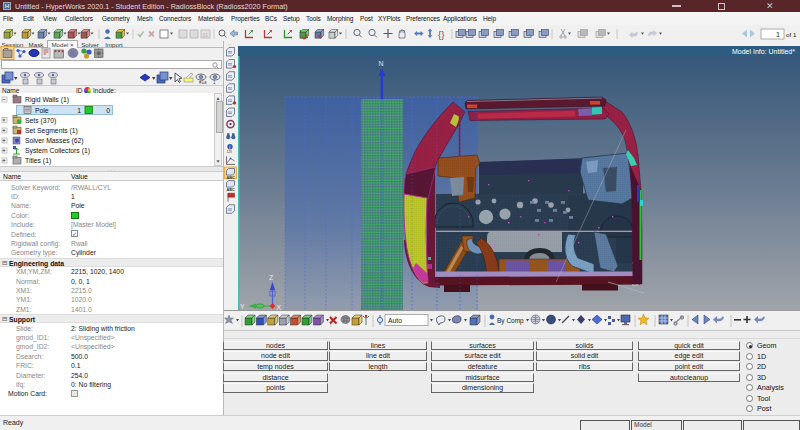  Describe the element at coordinates (272, 278) in the screenshot. I see `svg-text: Z` at that location.